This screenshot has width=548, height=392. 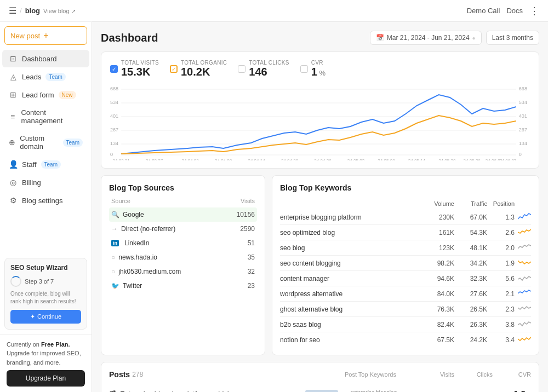 I want to click on source-name-google: Google, so click(x=134, y=215).